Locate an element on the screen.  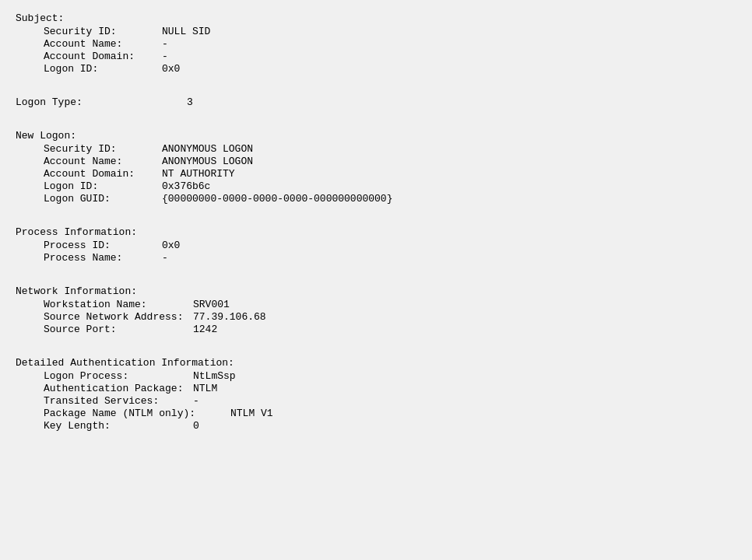
new-logon-logon-id: Logon ID: 0x376b6c is located at coordinates (376, 187).